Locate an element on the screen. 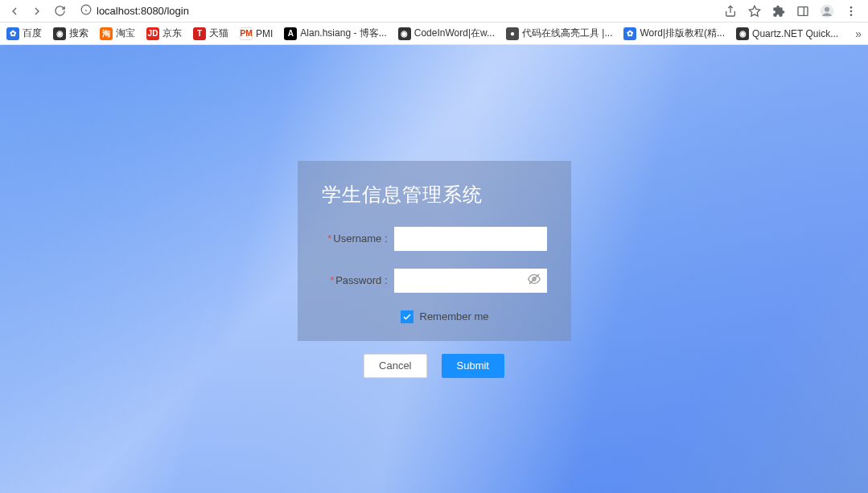 The height and width of the screenshot is (493, 868). browser-toolbar: localhost:8080/login is located at coordinates (434, 11).